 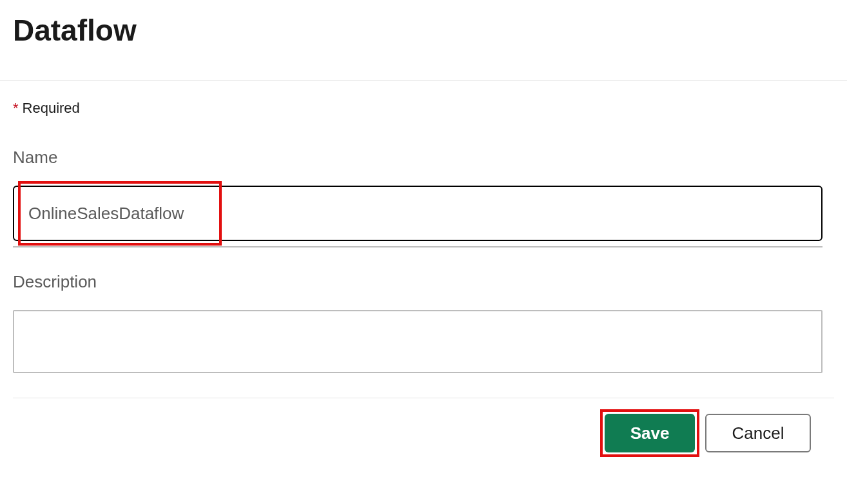 I want to click on required-label: Required, so click(x=52, y=108).